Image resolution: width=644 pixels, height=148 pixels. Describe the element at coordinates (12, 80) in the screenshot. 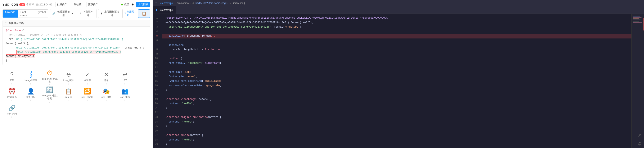

I see `icon-unknown-name: 未知` at that location.